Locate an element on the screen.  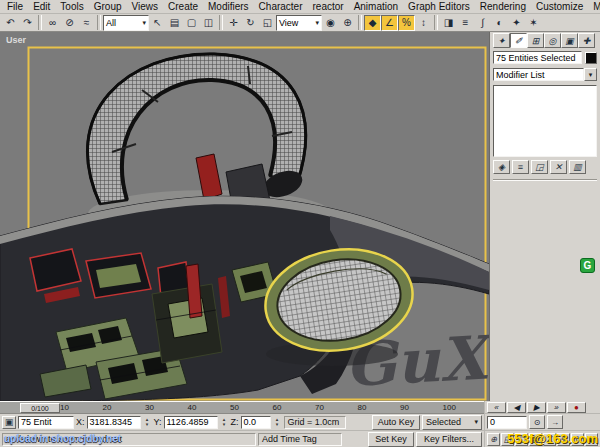
object-color-swatch is located at coordinates (591, 58).